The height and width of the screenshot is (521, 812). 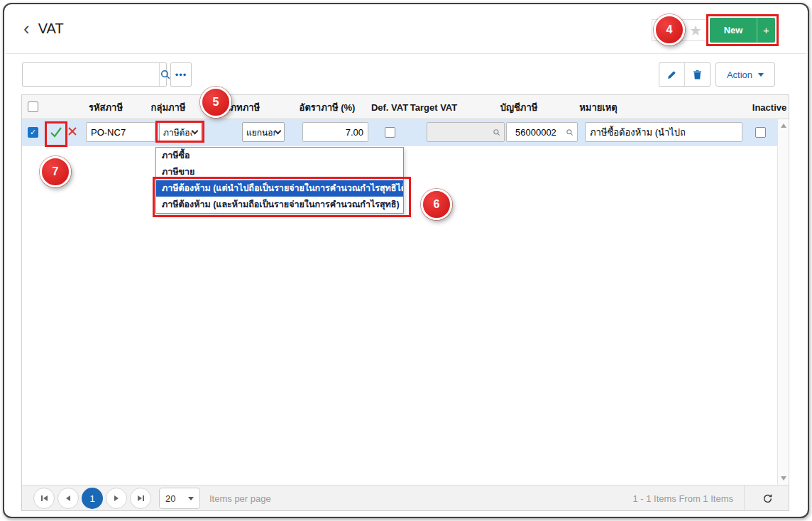 I want to click on column-header-tax-account: บัญชีภาษี, so click(x=520, y=107).